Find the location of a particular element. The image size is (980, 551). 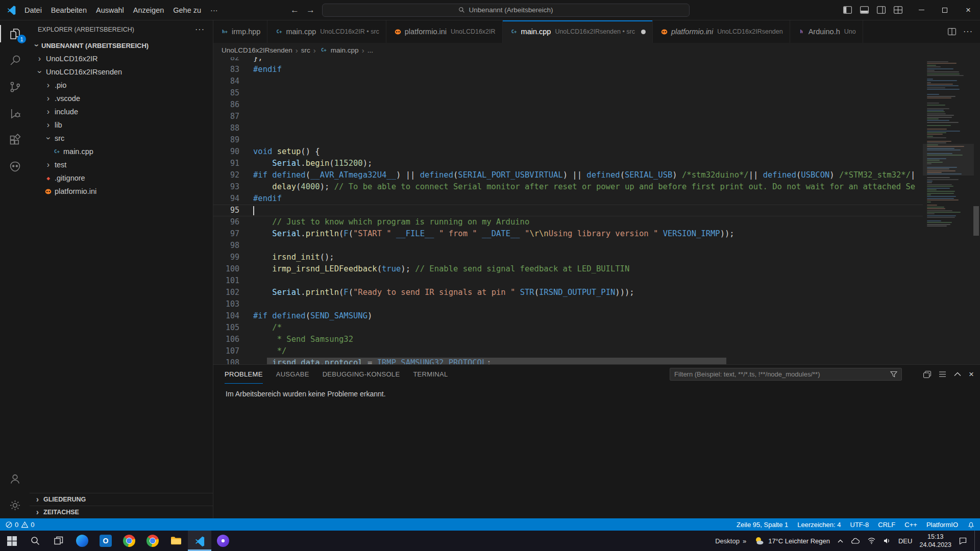

code-line-101: 101 is located at coordinates (568, 281).